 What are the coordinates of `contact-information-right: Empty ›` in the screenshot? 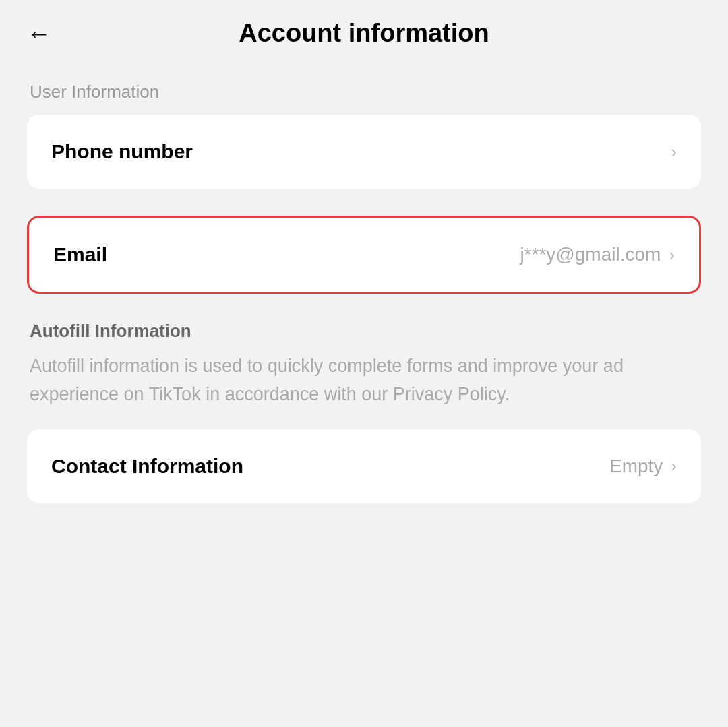 It's located at (643, 466).